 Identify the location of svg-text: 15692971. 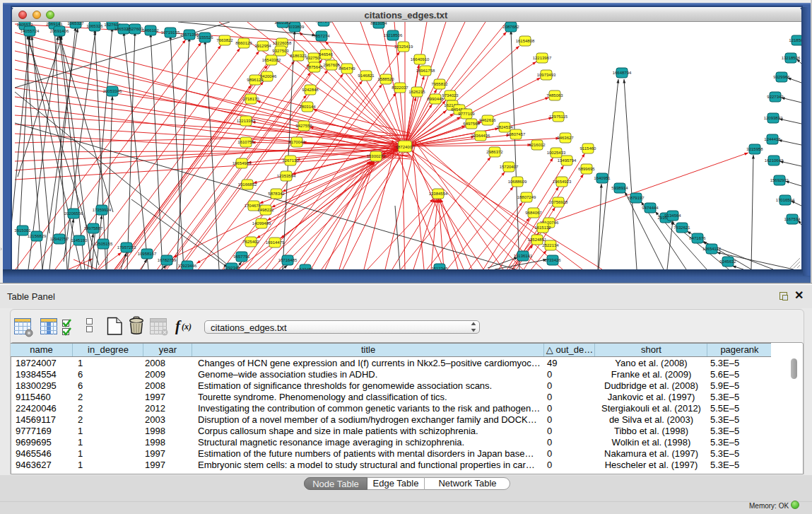
(780, 180).